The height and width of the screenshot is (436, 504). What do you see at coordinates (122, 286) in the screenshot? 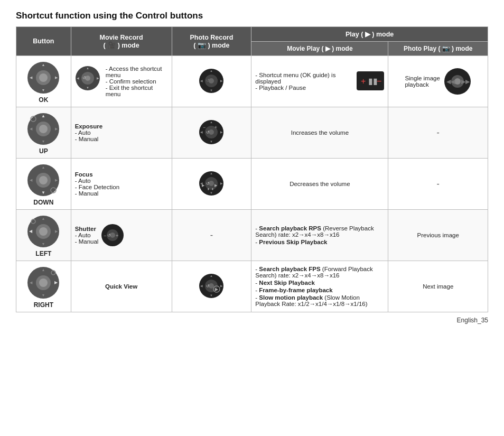
I see `right-movie-record: Quick View` at bounding box center [122, 286].